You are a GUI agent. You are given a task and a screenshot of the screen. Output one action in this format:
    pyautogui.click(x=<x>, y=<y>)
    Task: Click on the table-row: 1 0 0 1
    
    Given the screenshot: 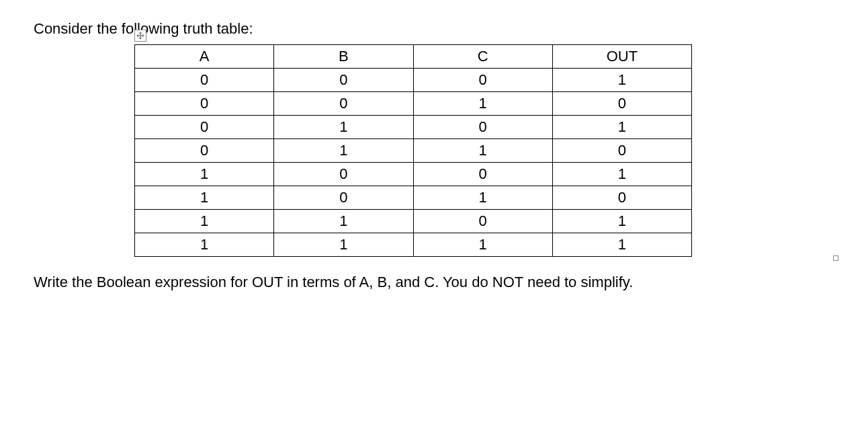 What is the action you would take?
    pyautogui.click(x=414, y=175)
    